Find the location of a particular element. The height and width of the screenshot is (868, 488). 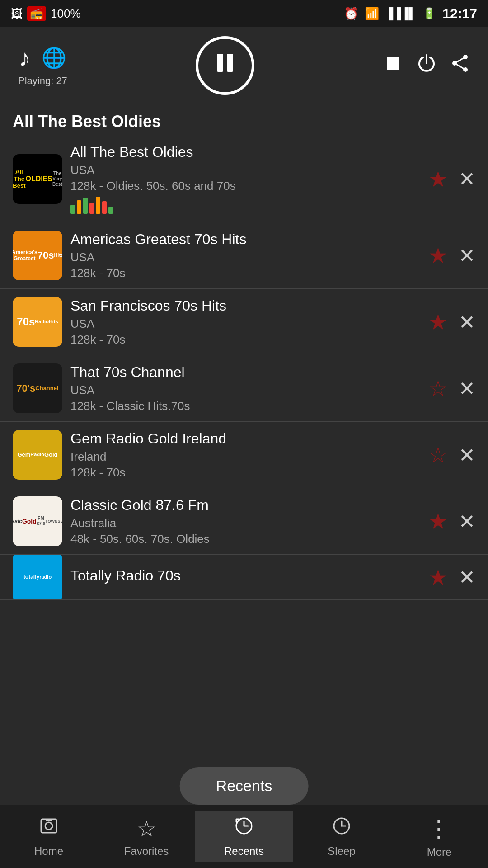

nav-recents: Recents is located at coordinates (244, 836).